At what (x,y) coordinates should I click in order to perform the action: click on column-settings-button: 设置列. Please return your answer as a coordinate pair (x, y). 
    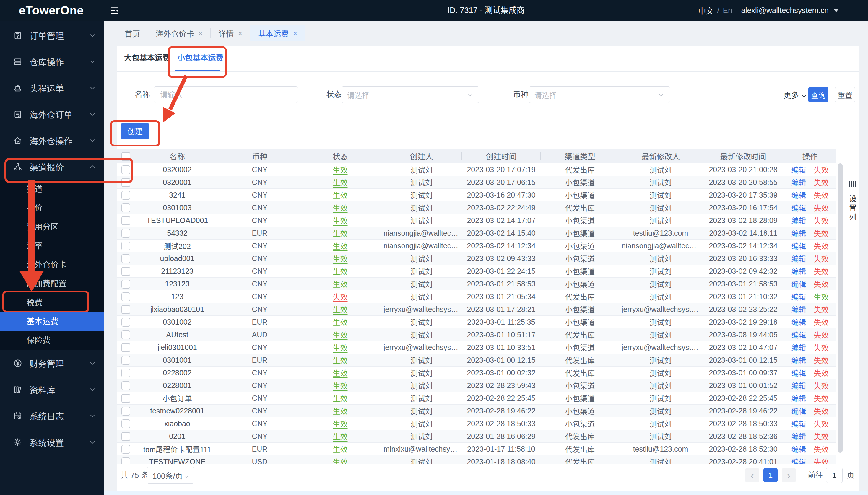
    Looking at the image, I should click on (852, 207).